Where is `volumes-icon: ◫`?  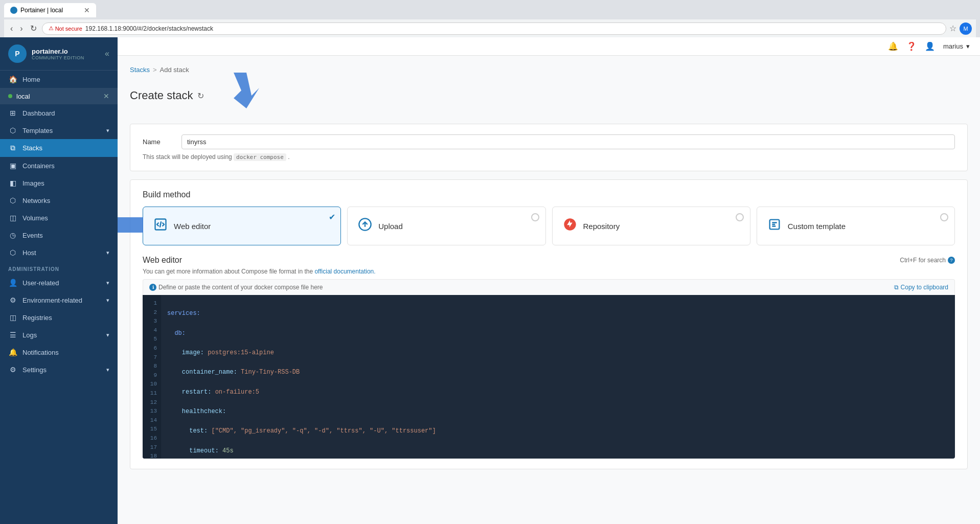
volumes-icon: ◫ is located at coordinates (13, 218).